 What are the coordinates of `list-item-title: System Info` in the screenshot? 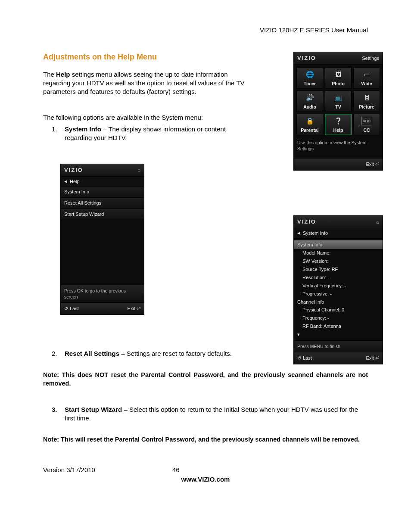 It's located at (83, 129).